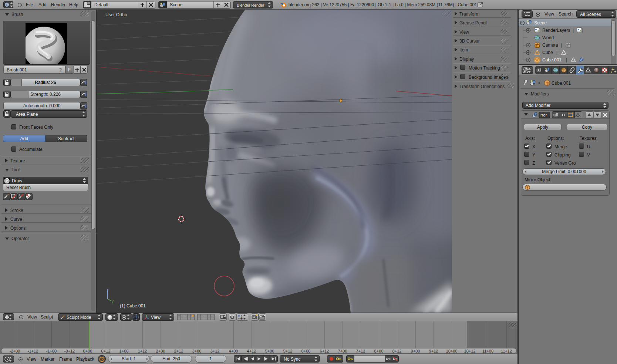 The width and height of the screenshot is (617, 364). I want to click on svg-text: i, so click(7, 4).